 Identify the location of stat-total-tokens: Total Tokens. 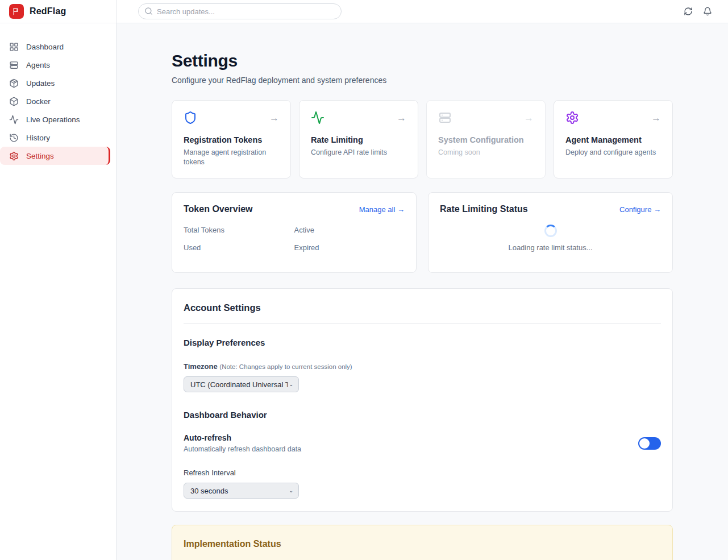
(239, 230).